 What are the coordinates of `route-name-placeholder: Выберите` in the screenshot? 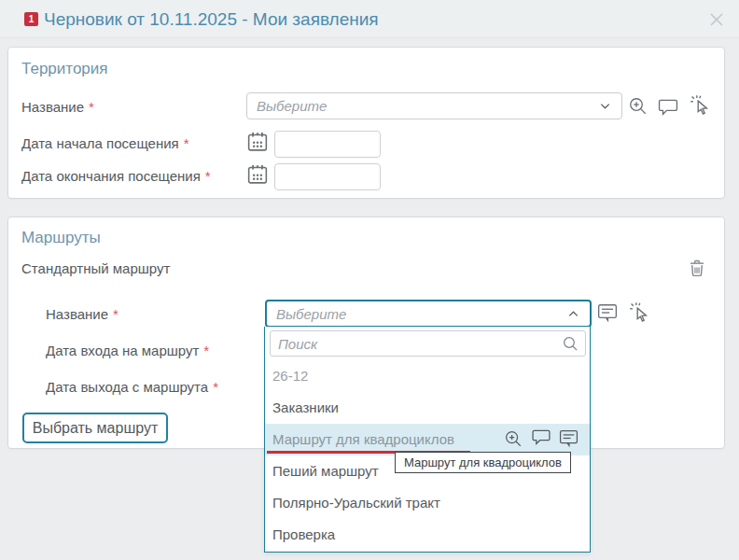 It's located at (422, 314).